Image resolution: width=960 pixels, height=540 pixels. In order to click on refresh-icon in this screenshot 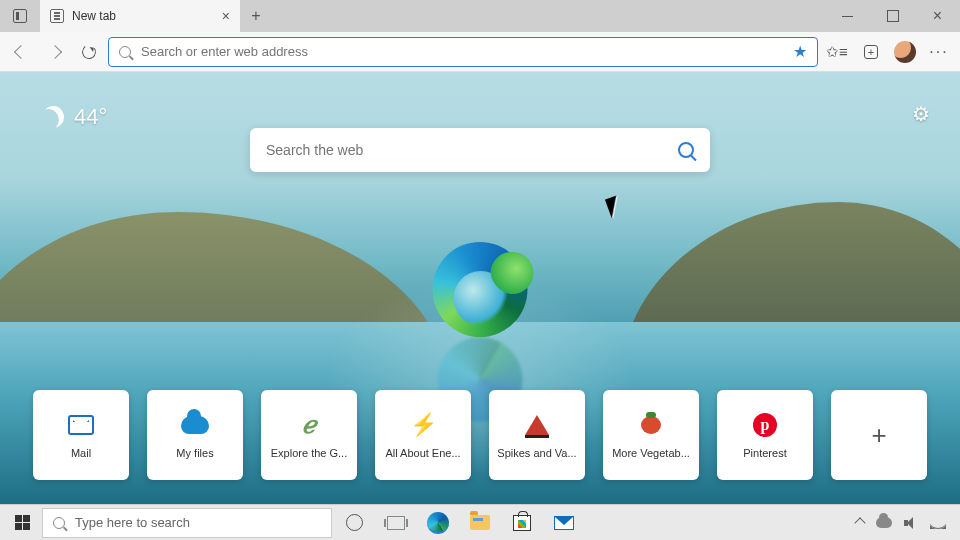, I will do `click(89, 51)`.